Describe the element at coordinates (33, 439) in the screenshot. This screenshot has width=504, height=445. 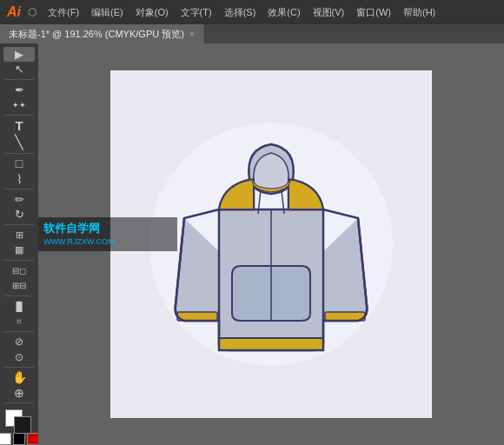
I see `swap-colors` at that location.